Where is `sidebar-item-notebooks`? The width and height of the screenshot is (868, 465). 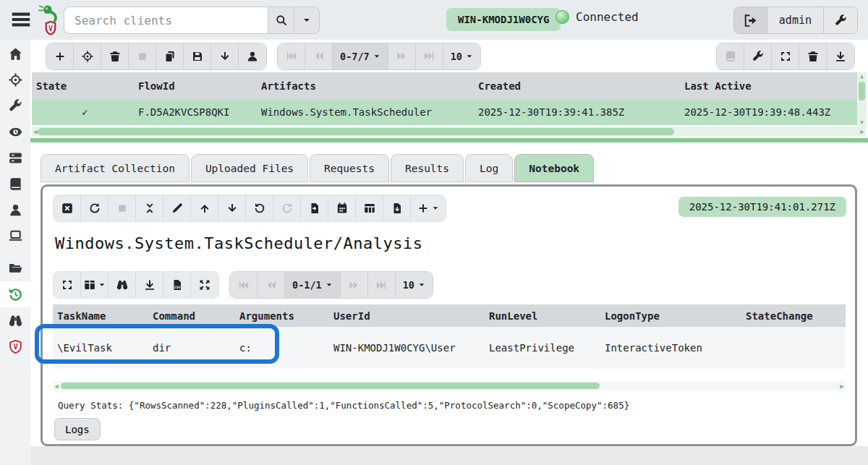
sidebar-item-notebooks is located at coordinates (15, 184).